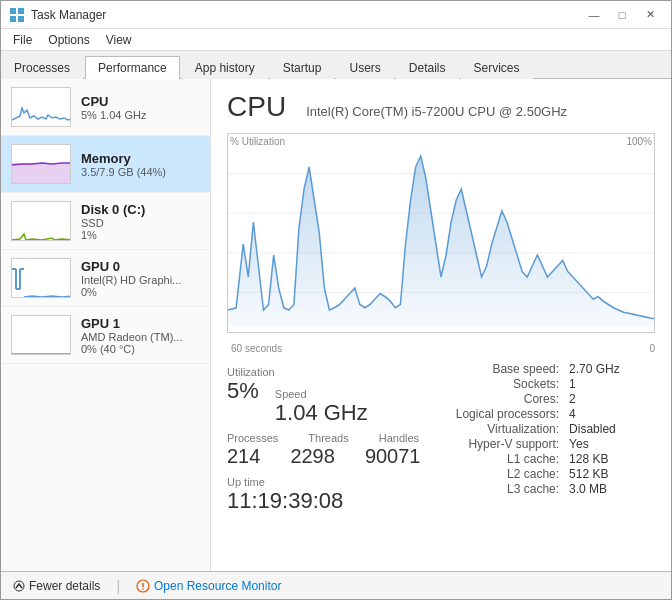 The image size is (672, 600). I want to click on title-bar: Task Manager — □ ✕, so click(336, 15).